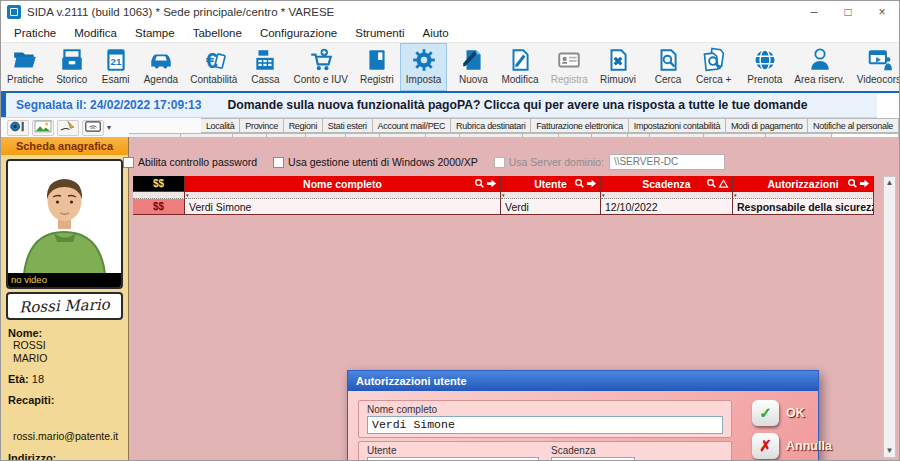 The width and height of the screenshot is (900, 461). What do you see at coordinates (520, 67) in the screenshot?
I see `toolbar-modifica-button: Modifica` at bounding box center [520, 67].